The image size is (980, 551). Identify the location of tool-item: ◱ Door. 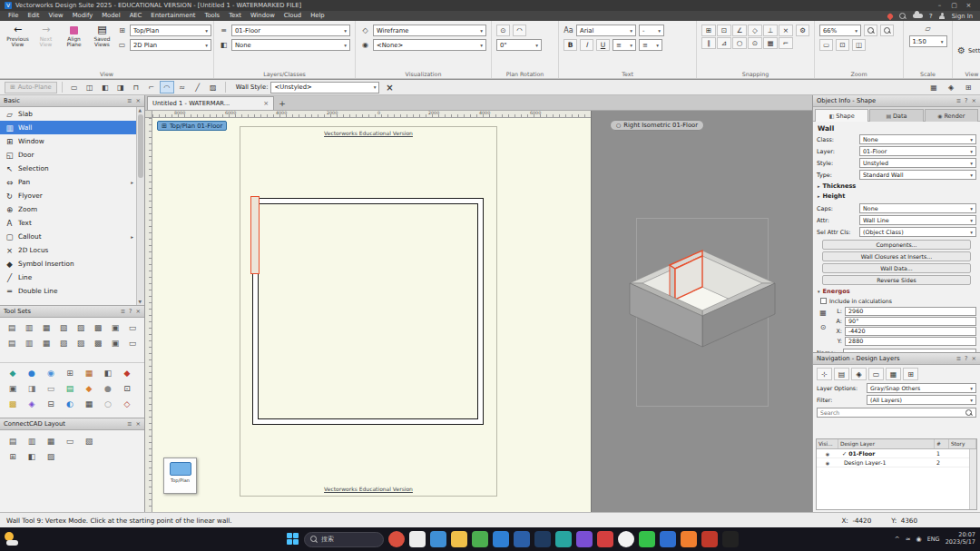
(68, 154).